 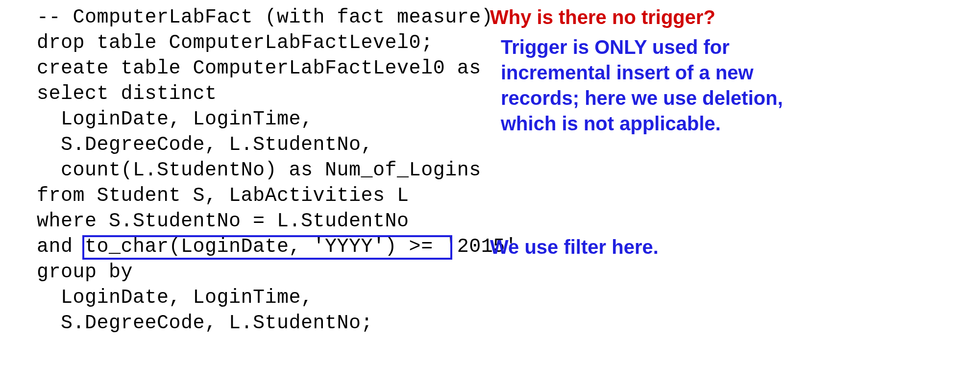 What do you see at coordinates (642, 123) in the screenshot?
I see `annotation-answer-line: which is not applicable.` at bounding box center [642, 123].